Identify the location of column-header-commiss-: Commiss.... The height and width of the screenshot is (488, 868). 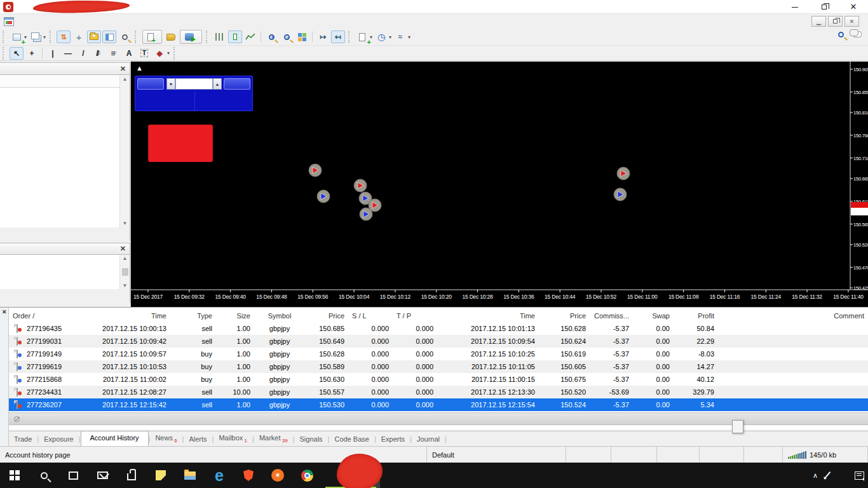
(611, 316).